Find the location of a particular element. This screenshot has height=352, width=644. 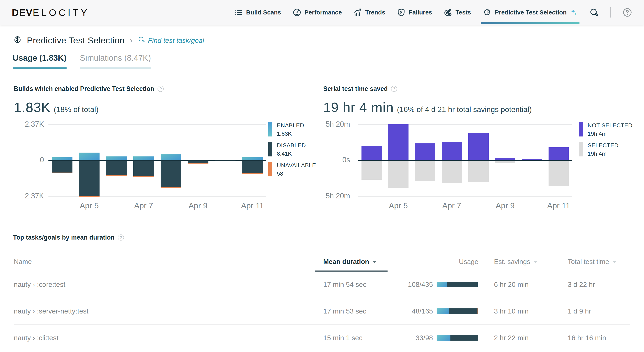

column-header-est-savings: Est. savings is located at coordinates (516, 262).